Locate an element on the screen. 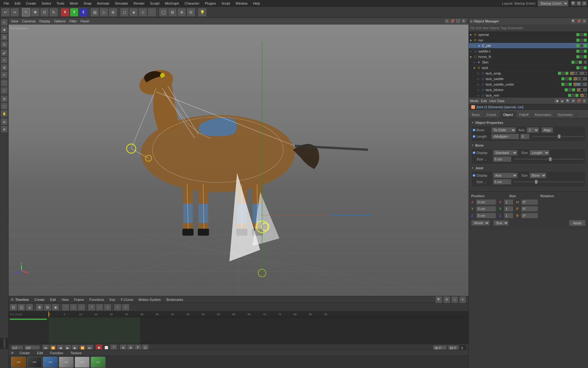 The image size is (588, 368). axis-select: Z is located at coordinates (533, 130).